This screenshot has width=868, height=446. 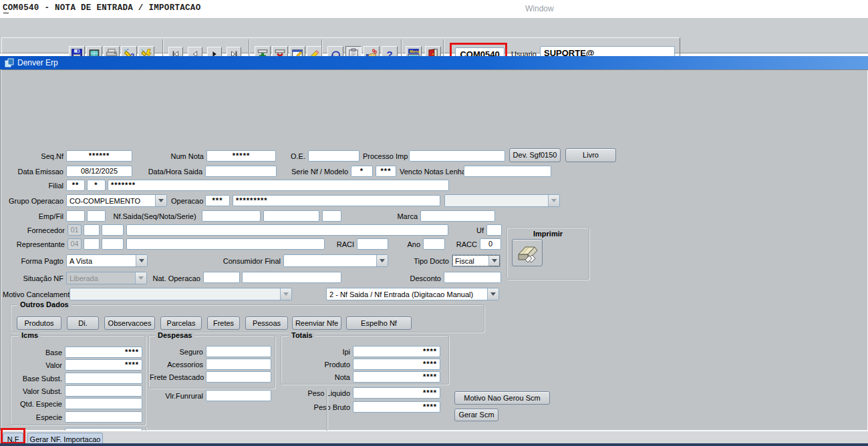 I want to click on data-emissao-label: Data Emissao, so click(x=39, y=172).